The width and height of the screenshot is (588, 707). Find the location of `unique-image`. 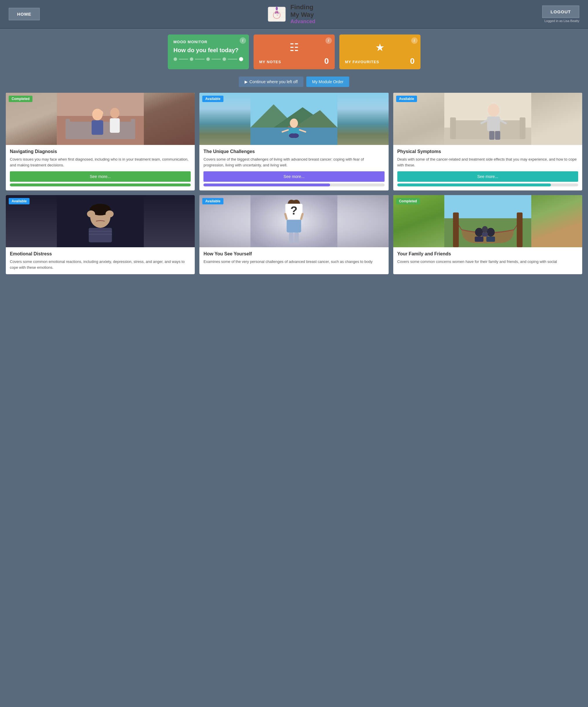

unique-image is located at coordinates (294, 119).